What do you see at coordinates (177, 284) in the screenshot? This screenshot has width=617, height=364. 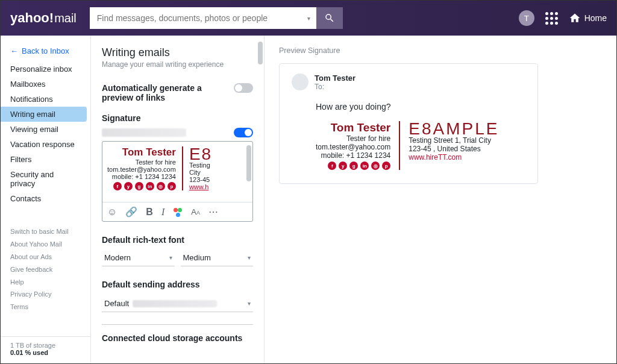 I see `sending-section-label: Default sending address` at bounding box center [177, 284].